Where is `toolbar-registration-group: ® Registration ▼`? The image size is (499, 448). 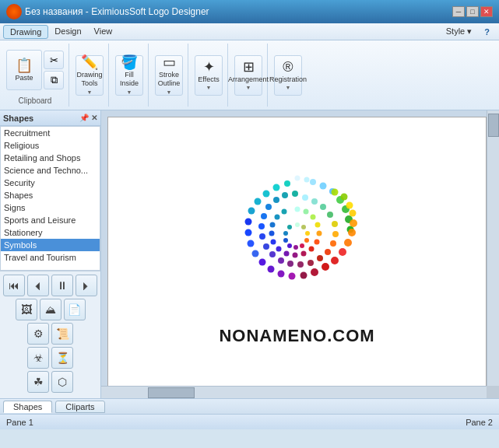
toolbar-registration-group: ® Registration ▼ is located at coordinates (288, 75).